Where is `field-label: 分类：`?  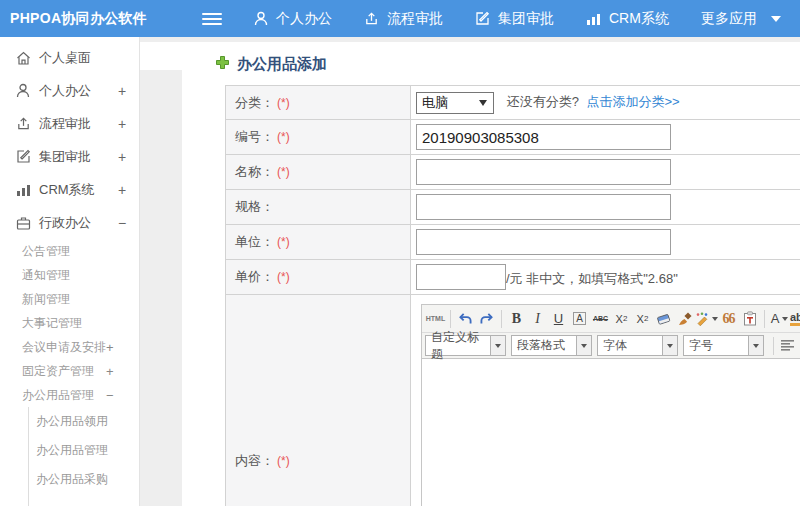 field-label: 分类： is located at coordinates (254, 102).